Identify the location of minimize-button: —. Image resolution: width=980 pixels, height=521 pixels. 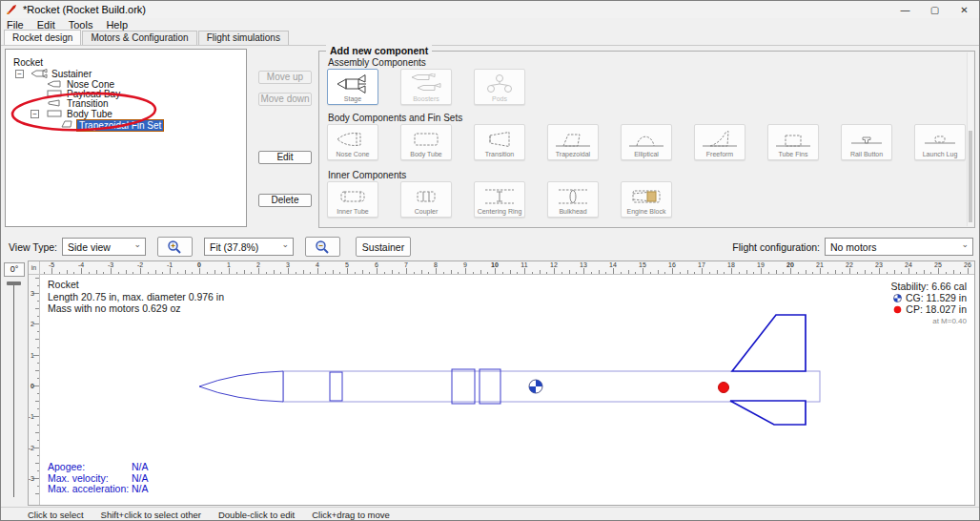
(906, 10).